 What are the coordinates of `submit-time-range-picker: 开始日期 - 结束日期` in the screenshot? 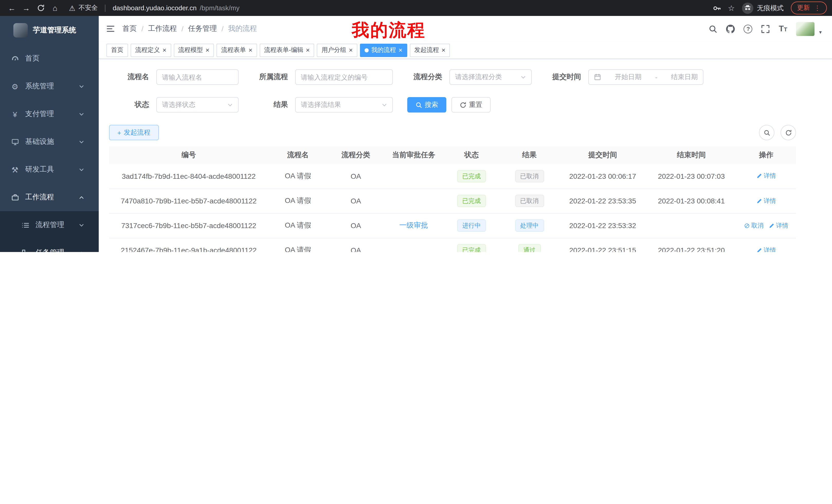 It's located at (646, 77).